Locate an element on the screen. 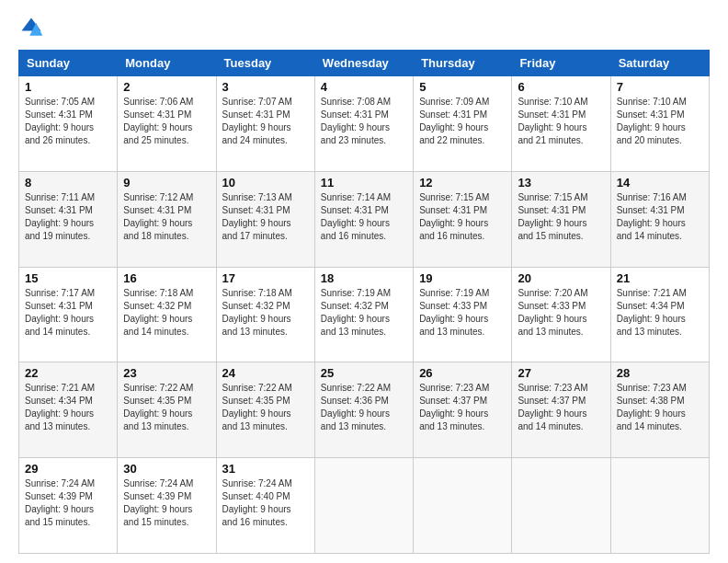 The height and width of the screenshot is (563, 728). day-number: 22 is located at coordinates (68, 373).